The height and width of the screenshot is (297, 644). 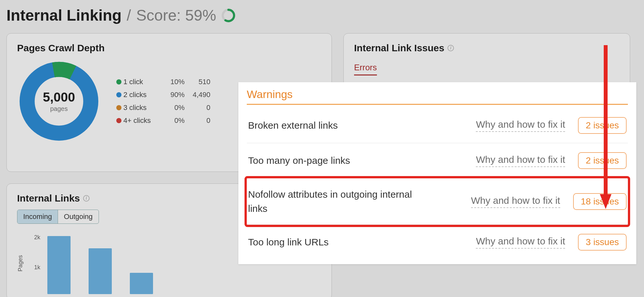 I want to click on legend-row: 2 clicks 90% 4,490, so click(x=163, y=95).